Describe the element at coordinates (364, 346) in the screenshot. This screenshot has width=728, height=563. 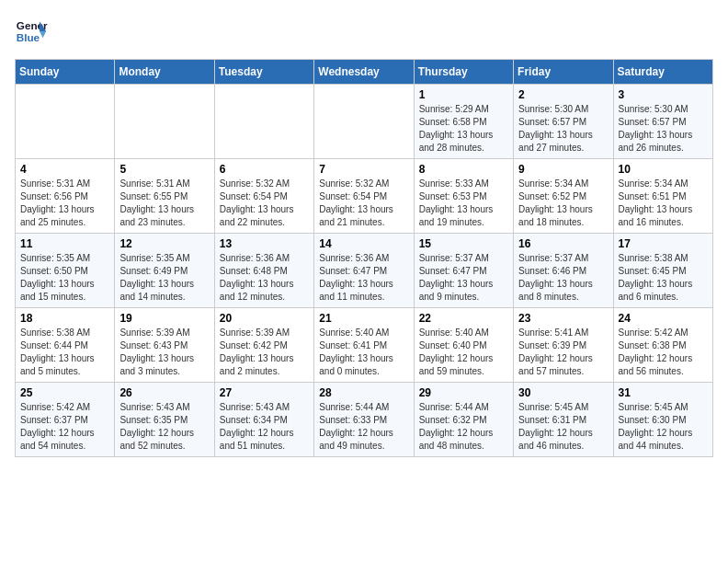
I see `week-row-4: 18Sunrise: 5:38 AM Sunset: 6:44 PM Dayli…` at that location.